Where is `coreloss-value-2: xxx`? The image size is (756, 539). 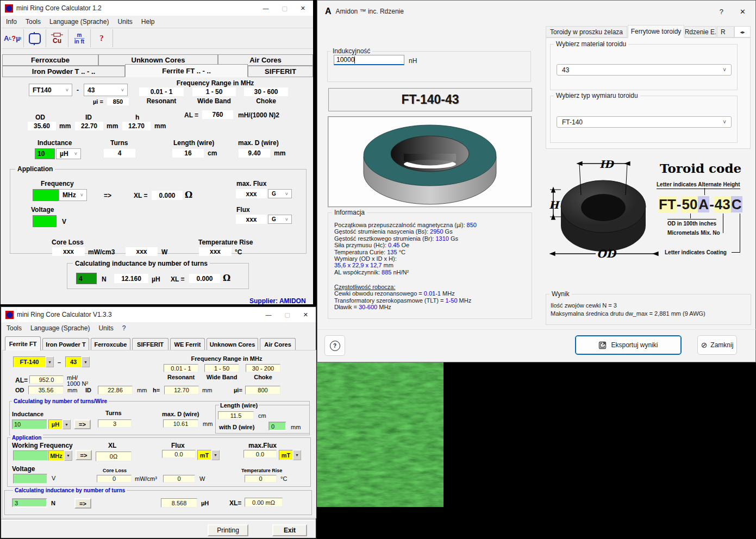 coreloss-value-2: xxx is located at coordinates (141, 252).